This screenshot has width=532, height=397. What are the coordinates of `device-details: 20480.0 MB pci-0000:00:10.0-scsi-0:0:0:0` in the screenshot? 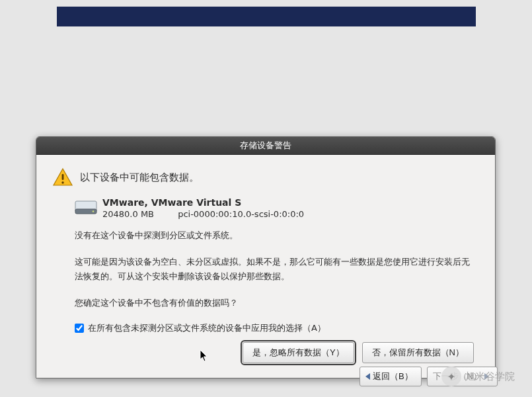 It's located at (204, 214).